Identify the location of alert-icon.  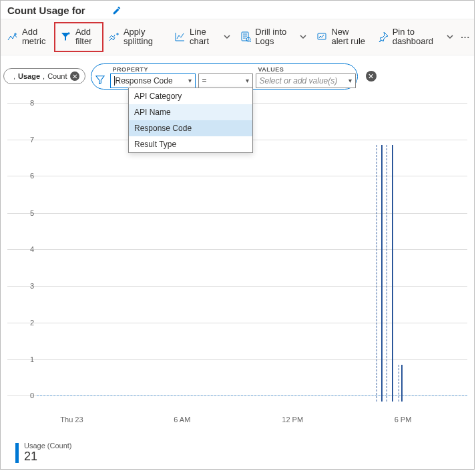
(322, 37).